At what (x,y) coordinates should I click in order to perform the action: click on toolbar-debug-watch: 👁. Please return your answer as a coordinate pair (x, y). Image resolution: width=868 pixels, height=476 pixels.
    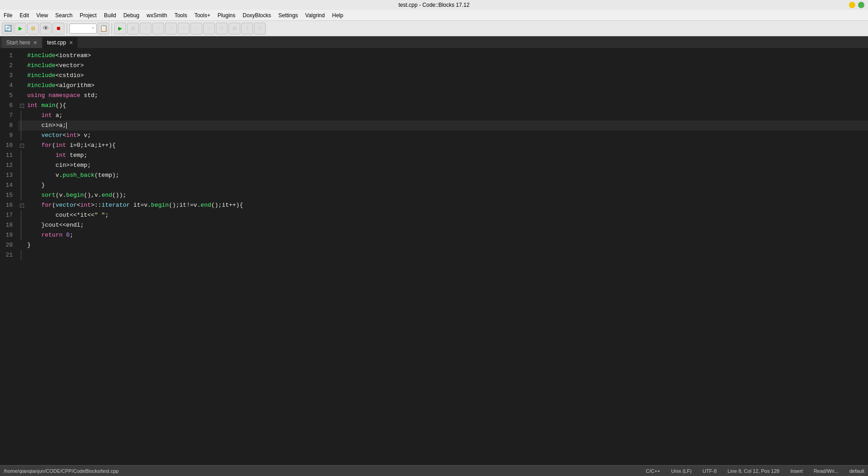
    Looking at the image, I should click on (260, 29).